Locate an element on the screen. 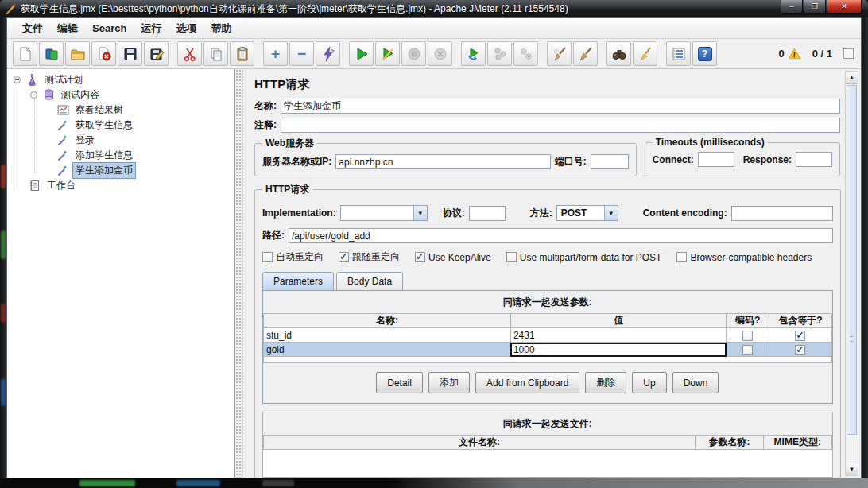 The width and height of the screenshot is (868, 488). tab-body-data: Body Data is located at coordinates (370, 281).